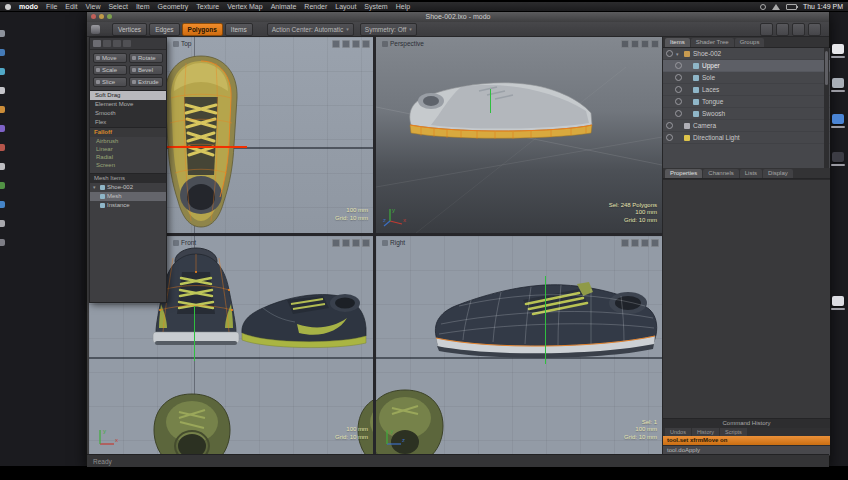  Describe the element at coordinates (678, 42) in the screenshot. I see `panel-tab: Items` at that location.